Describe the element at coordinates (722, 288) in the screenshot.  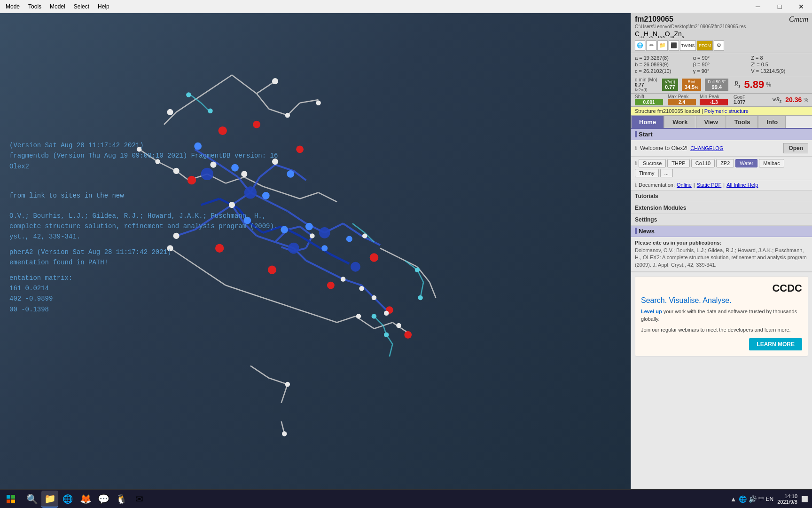
I see `ccdc-logo: CCDC` at that location.